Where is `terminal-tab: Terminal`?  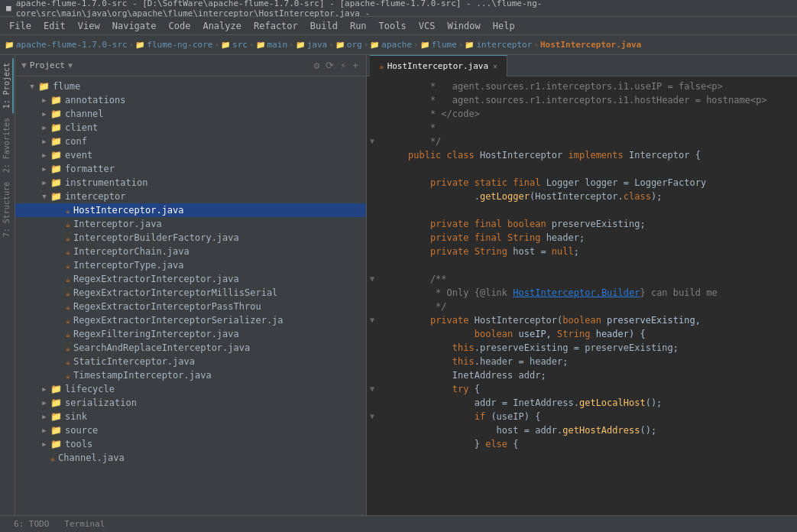
terminal-tab: Terminal is located at coordinates (84, 524).